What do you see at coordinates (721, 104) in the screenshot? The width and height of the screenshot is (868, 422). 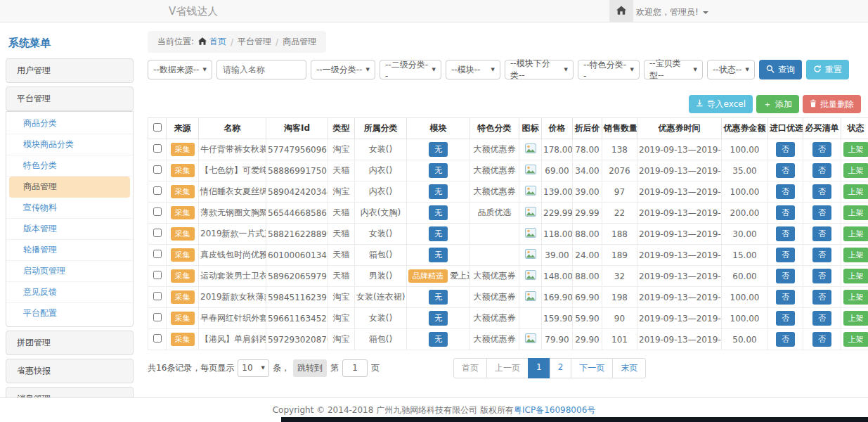 I see `import-excel-button: 导入excel` at bounding box center [721, 104].